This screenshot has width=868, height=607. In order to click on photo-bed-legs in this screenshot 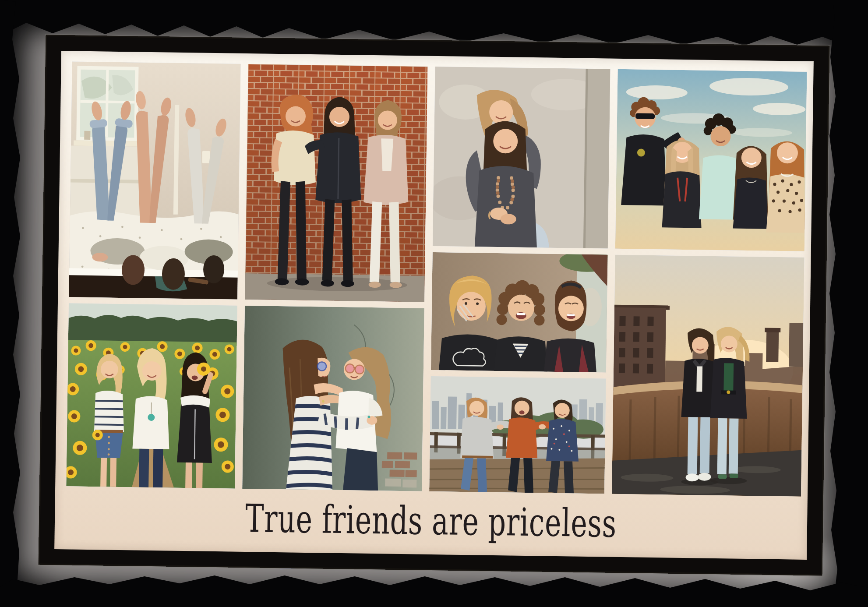, I will do `click(155, 180)`.